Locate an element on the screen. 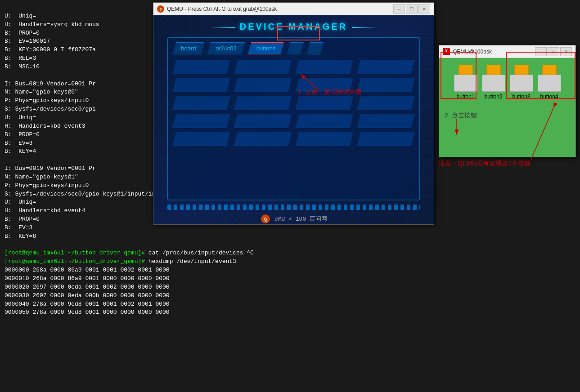  hw-button-1-icon is located at coordinates (466, 78).